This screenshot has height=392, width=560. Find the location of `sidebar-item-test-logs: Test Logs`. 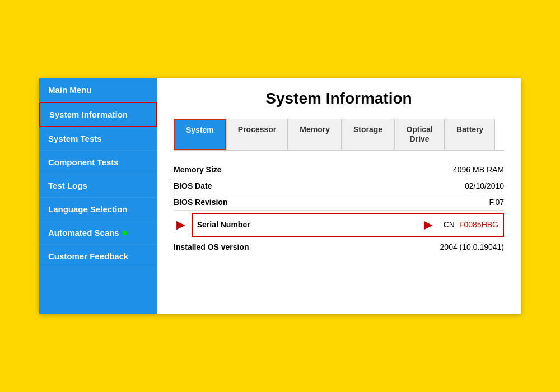

sidebar-item-test-logs: Test Logs is located at coordinates (98, 186).